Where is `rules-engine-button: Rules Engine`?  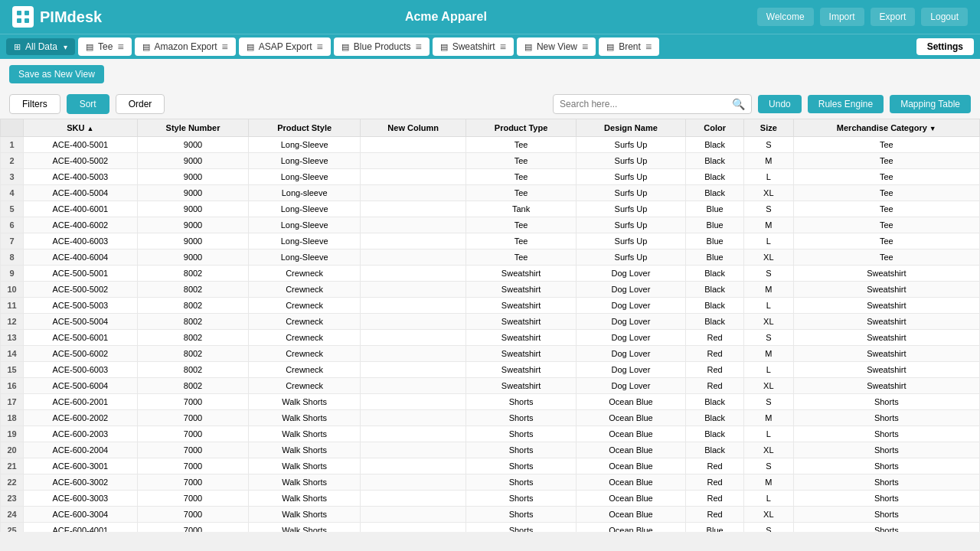 rules-engine-button: Rules Engine is located at coordinates (845, 104).